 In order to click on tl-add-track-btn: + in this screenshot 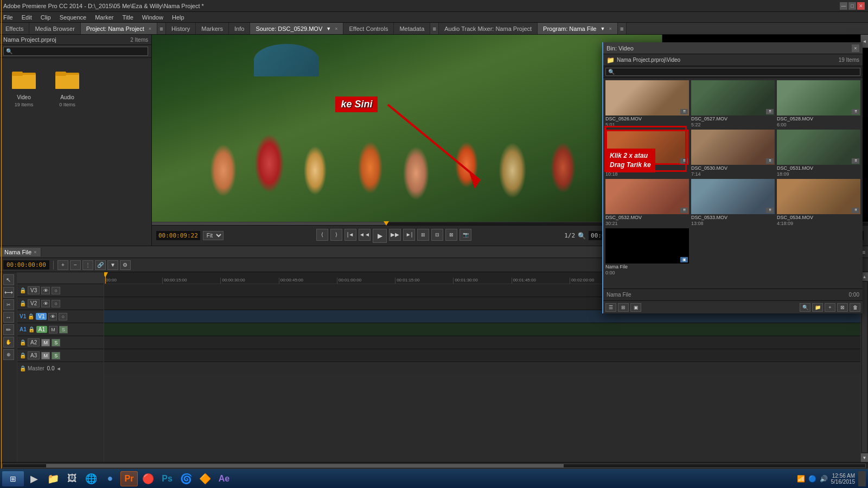, I will do `click(63, 265)`.